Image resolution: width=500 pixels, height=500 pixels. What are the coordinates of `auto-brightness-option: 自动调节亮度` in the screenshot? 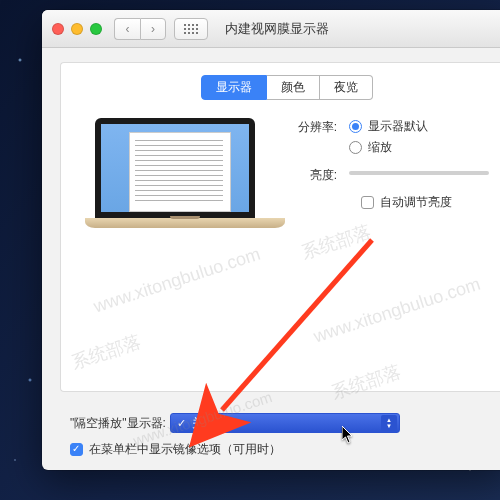 It's located at (396, 202).